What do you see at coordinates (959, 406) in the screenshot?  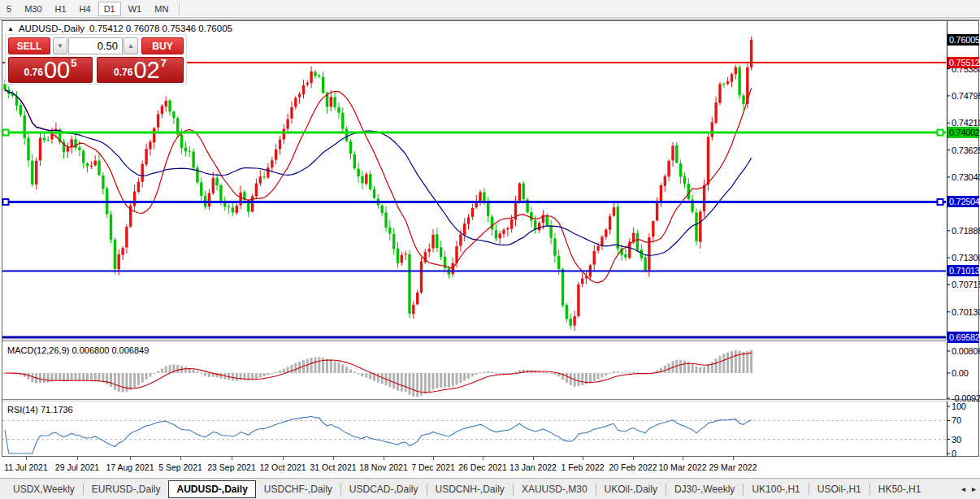 I see `rsi-axis-tick: 100` at bounding box center [959, 406].